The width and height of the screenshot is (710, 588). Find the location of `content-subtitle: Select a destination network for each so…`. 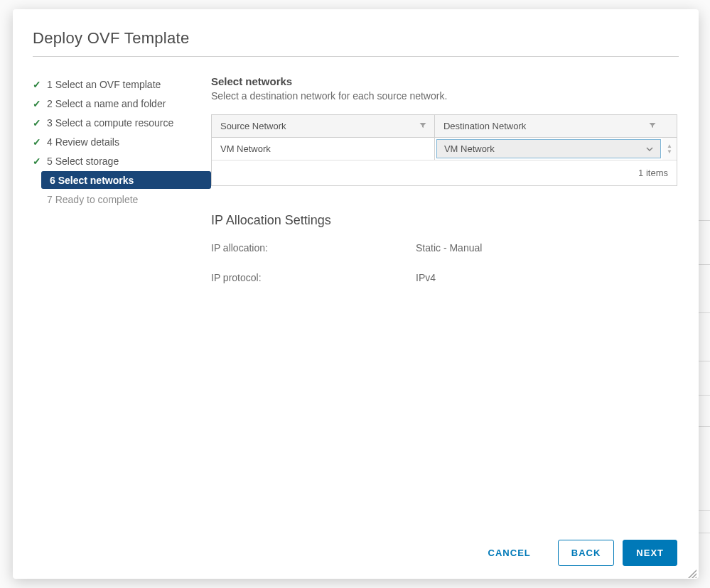

content-subtitle: Select a destination network for each so… is located at coordinates (444, 96).